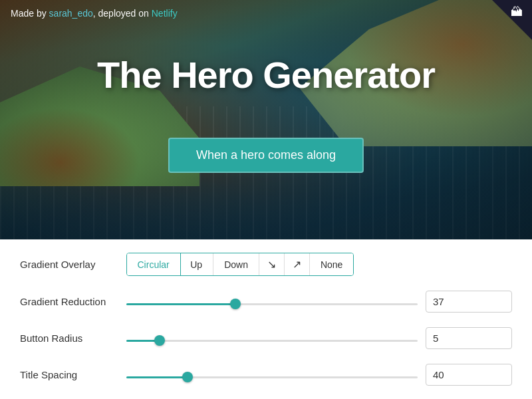 The height and width of the screenshot is (399, 532). I want to click on title-spacing-slider, so click(272, 378).